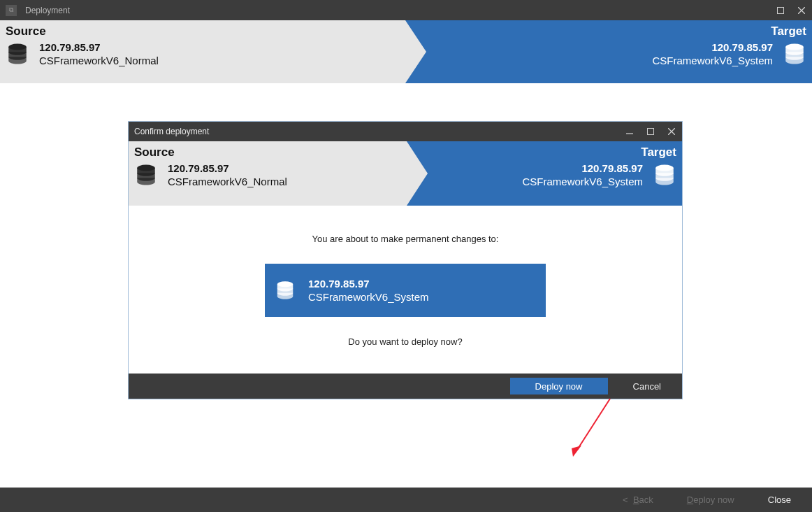 The width and height of the screenshot is (812, 512). I want to click on back-button: < Back, so click(638, 499).